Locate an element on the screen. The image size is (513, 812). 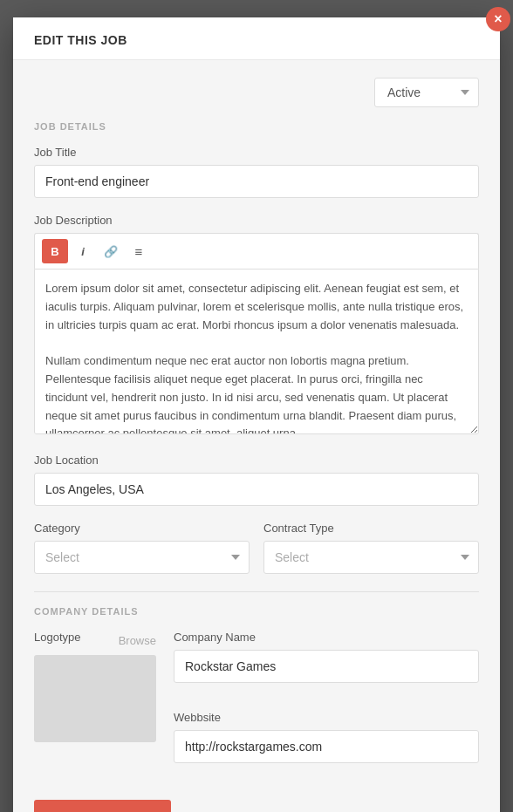
contract-type-select: Select is located at coordinates (372, 557).